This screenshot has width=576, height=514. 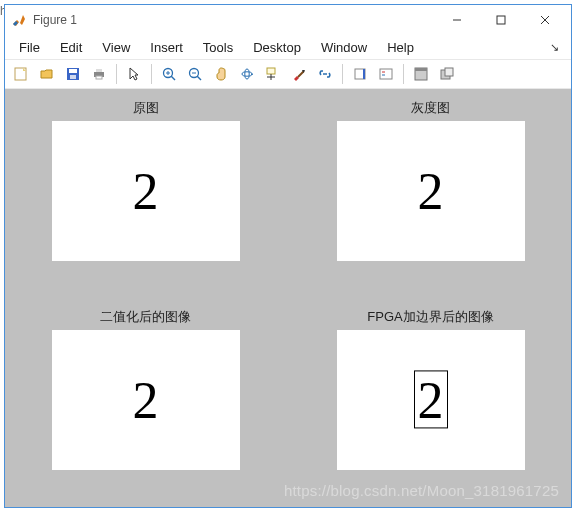 What do you see at coordinates (430, 108) in the screenshot?
I see `subplot-2-title: 灰度图` at bounding box center [430, 108].